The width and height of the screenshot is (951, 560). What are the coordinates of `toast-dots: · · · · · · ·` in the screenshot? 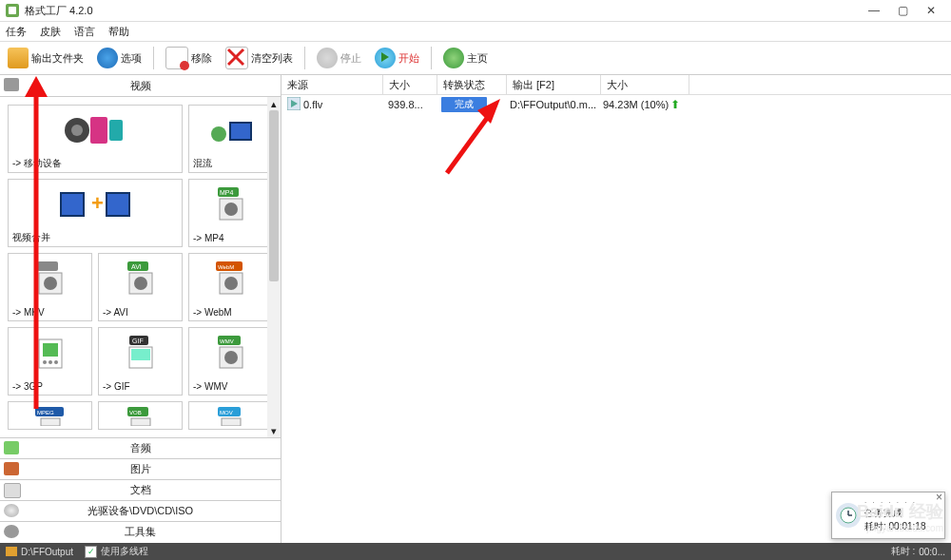 It's located at (896, 502).